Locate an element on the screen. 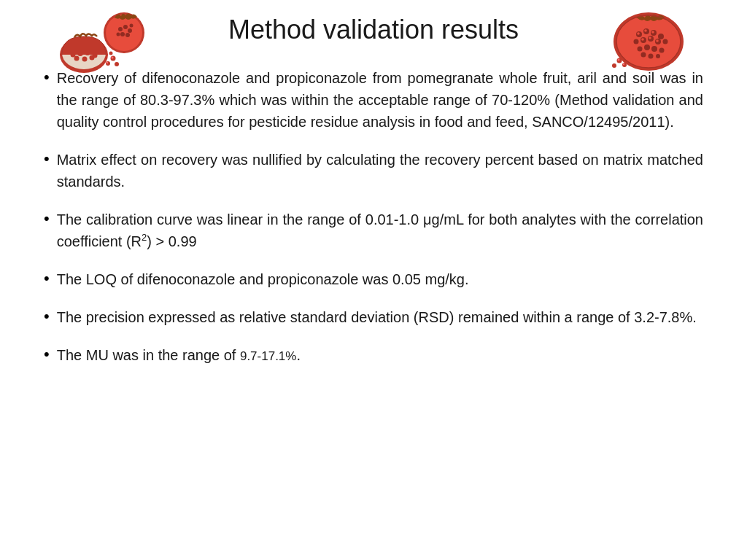  bullet-text: The calibration curve was linear in the … is located at coordinates (380, 230).